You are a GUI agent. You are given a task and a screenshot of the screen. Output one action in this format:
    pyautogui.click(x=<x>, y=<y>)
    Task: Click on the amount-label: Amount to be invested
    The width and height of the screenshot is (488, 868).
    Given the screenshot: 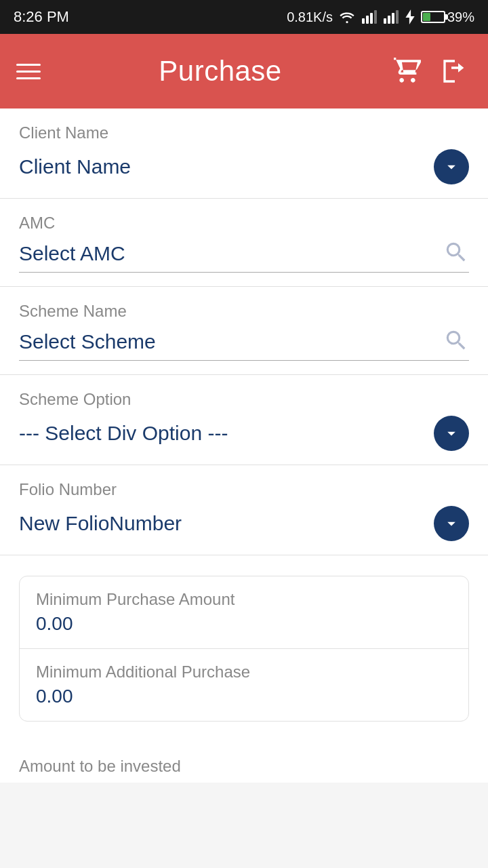 What is the action you would take?
    pyautogui.click(x=244, y=766)
    